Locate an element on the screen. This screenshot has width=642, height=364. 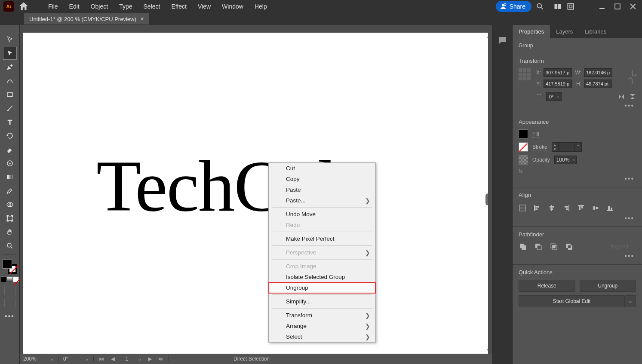
align-right-icon is located at coordinates (566, 208).